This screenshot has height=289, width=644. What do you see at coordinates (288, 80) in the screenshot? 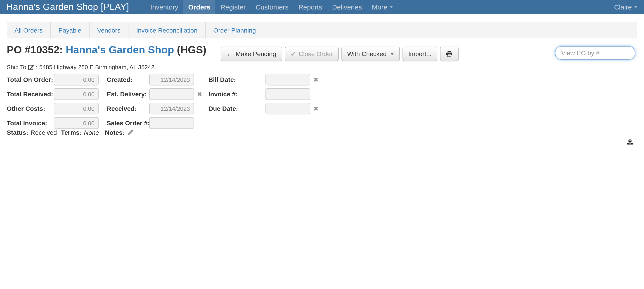
I see `bill-date-input` at bounding box center [288, 80].